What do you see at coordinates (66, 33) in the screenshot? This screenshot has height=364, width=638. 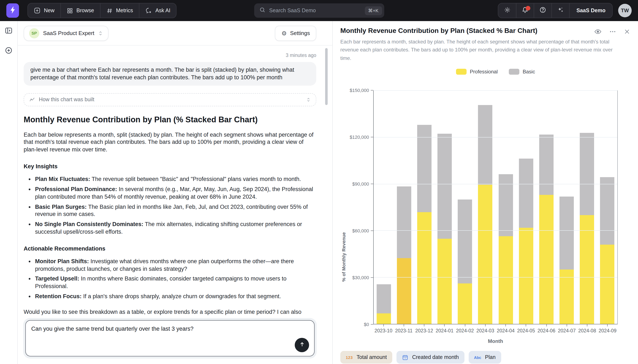 I see `agent-selector: SP SaaS Product Expert` at bounding box center [66, 33].